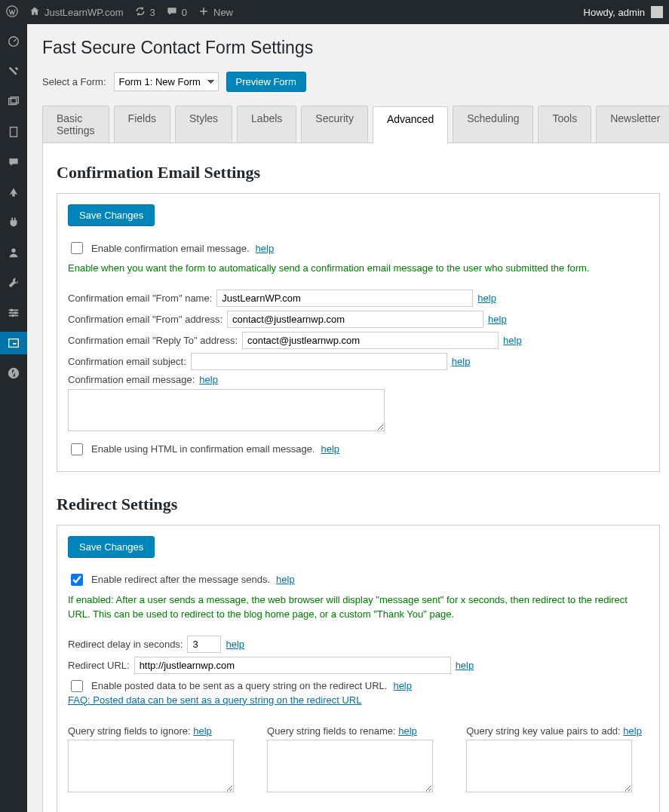  I want to click on delay-input, so click(204, 644).